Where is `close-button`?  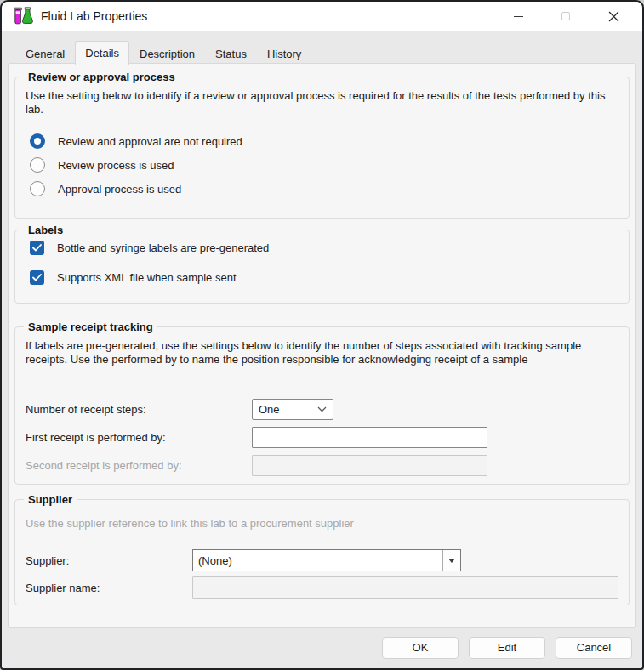
close-button is located at coordinates (613, 16).